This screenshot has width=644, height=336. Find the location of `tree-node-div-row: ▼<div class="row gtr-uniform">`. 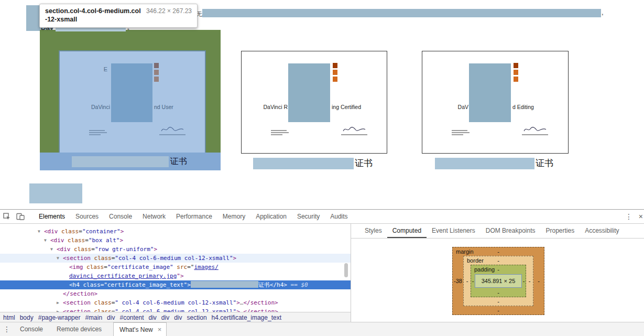

tree-node-div-row: ▼<div class="row gtr-uniform"> is located at coordinates (175, 250).